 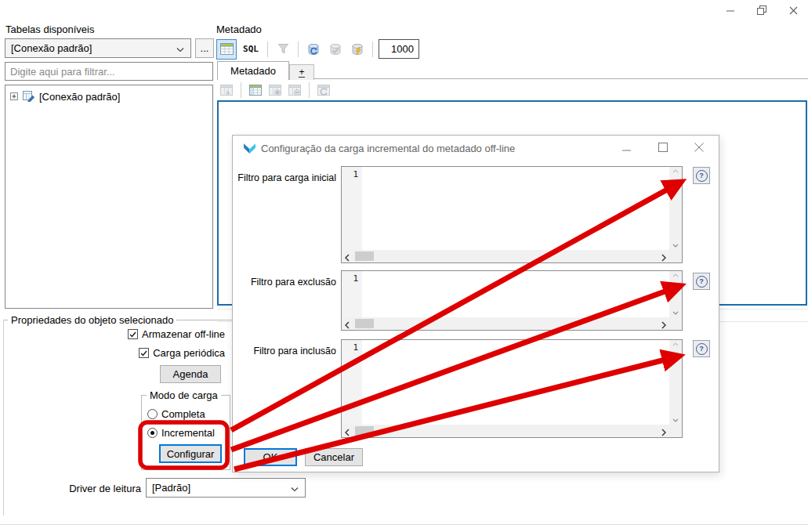 I want to click on minimize-icon, so click(x=730, y=10).